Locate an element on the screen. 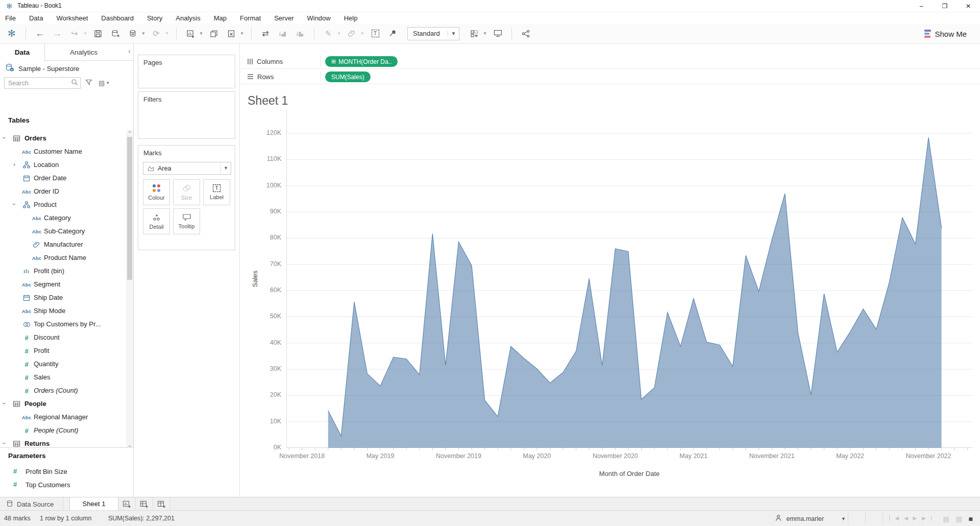 The width and height of the screenshot is (980, 526). mark-type-dropdown: Area ▼ is located at coordinates (187, 169).